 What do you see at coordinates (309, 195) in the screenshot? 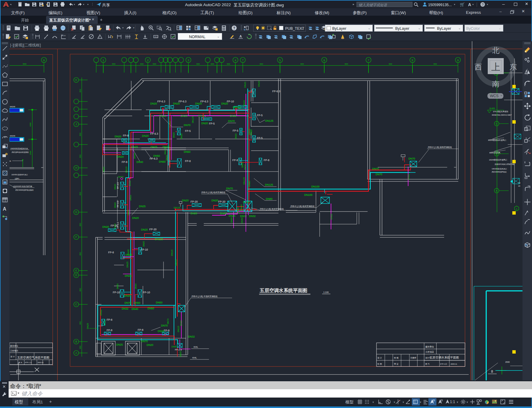
I see `svg-text: DN100` at bounding box center [309, 195].